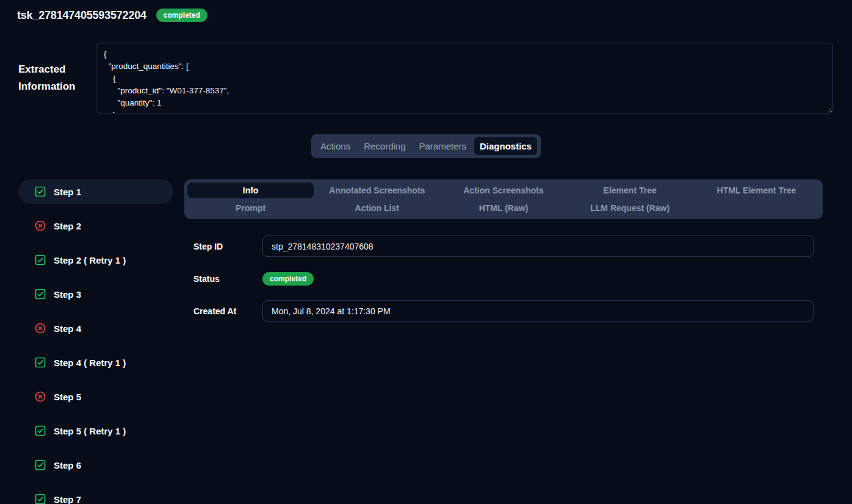 This screenshot has width=852, height=504. What do you see at coordinates (504, 278) in the screenshot?
I see `step-info-form: Step ID Status completed Created At` at bounding box center [504, 278].